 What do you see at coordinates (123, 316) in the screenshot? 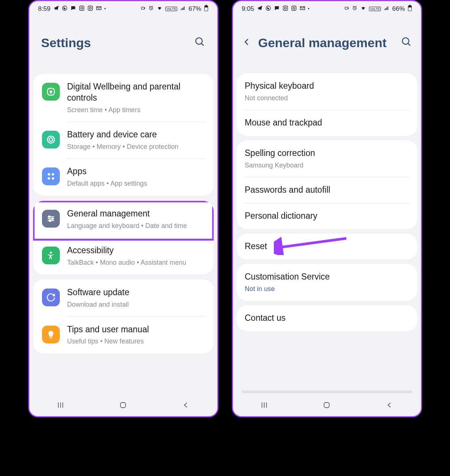
I see `settings-section: Software update Download and install Tip…` at bounding box center [123, 316].